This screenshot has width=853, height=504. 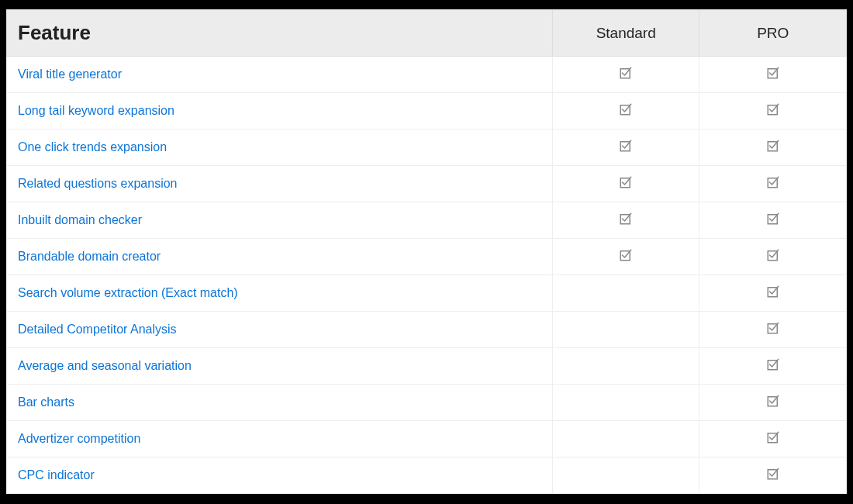 What do you see at coordinates (280, 33) in the screenshot?
I see `col-header-feature: Feature` at bounding box center [280, 33].